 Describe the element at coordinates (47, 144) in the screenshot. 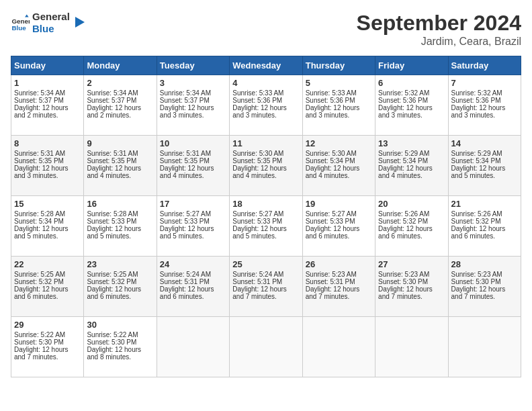

I see `day-number: 8` at that location.